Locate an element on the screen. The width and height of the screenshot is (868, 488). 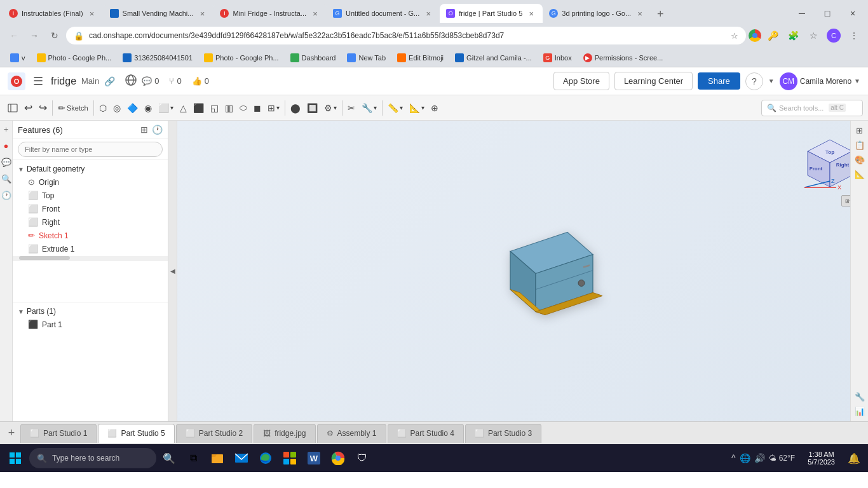
redo-button: ↪ is located at coordinates (43, 108).